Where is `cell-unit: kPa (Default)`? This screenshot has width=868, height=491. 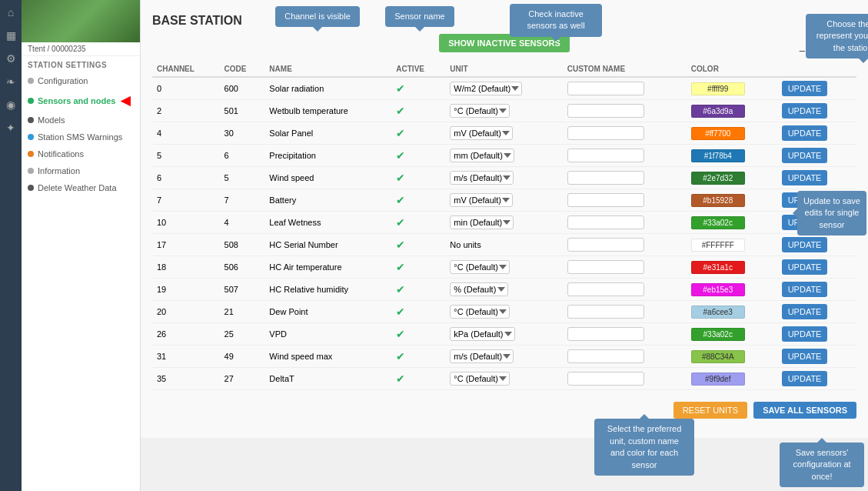 cell-unit: kPa (Default) is located at coordinates (504, 334).